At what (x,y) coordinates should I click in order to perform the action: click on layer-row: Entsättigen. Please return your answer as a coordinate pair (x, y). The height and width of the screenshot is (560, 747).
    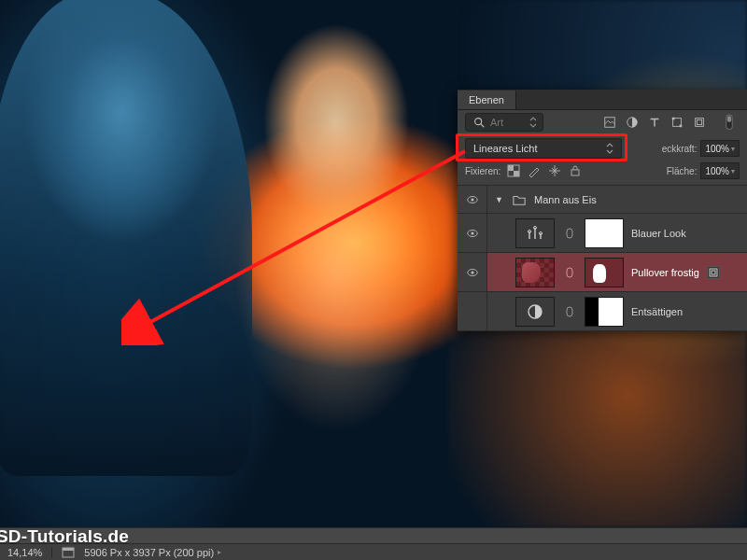
    Looking at the image, I should click on (602, 312).